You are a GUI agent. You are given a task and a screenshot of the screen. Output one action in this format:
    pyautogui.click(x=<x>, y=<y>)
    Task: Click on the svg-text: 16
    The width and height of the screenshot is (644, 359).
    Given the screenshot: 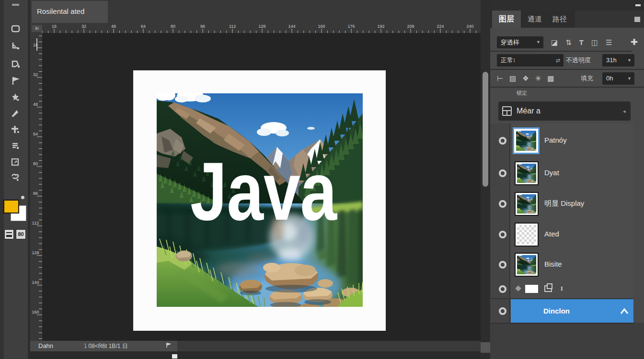 What is the action you would take?
    pyautogui.click(x=54, y=26)
    